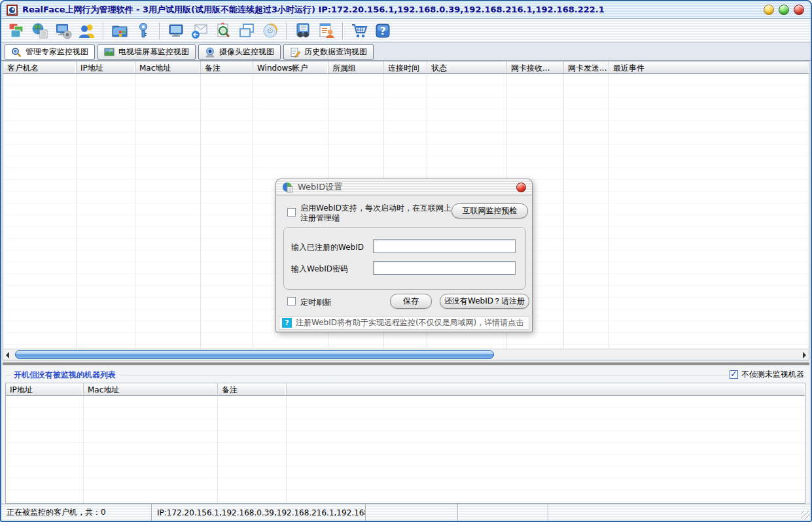  What do you see at coordinates (63, 31) in the screenshot?
I see `monitor-settings-icon` at bounding box center [63, 31].